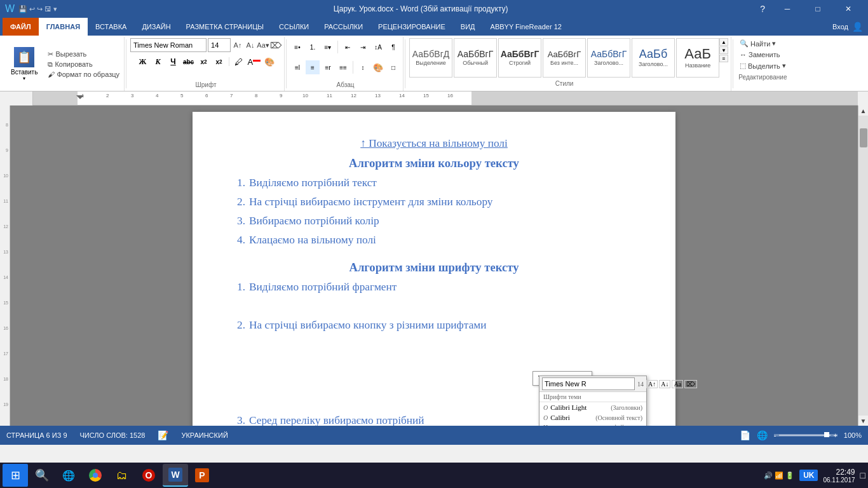  Describe the element at coordinates (313, 67) in the screenshot. I see `align-center-button: ≡` at that location.